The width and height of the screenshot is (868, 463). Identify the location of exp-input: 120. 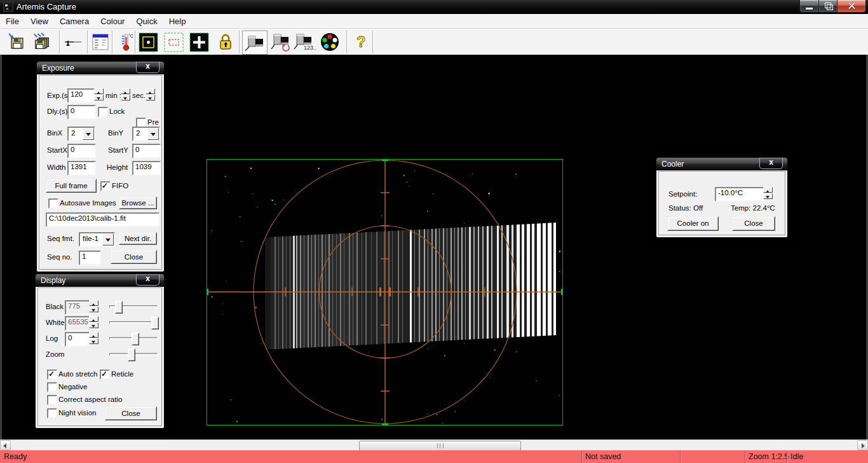
(81, 95).